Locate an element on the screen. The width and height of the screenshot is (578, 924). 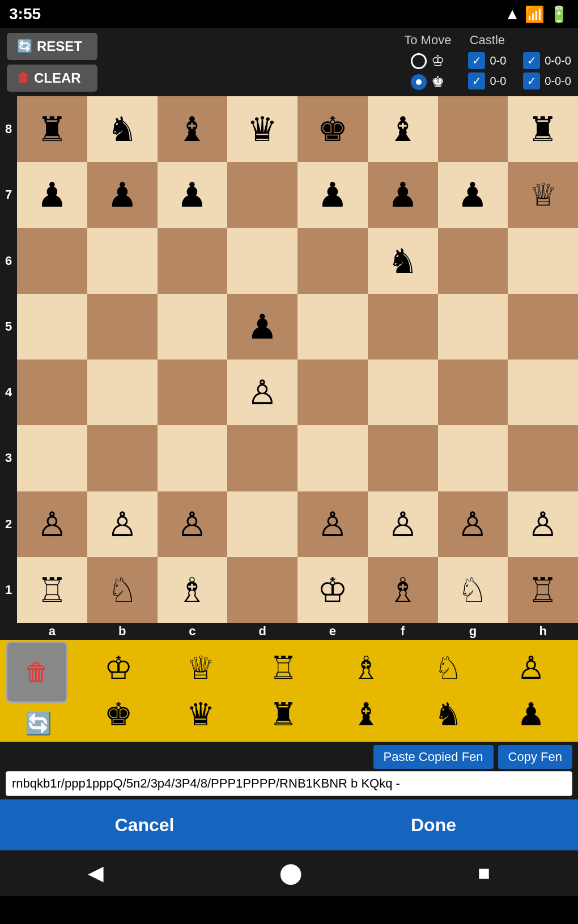
sq-e2: ♙ is located at coordinates (333, 524).